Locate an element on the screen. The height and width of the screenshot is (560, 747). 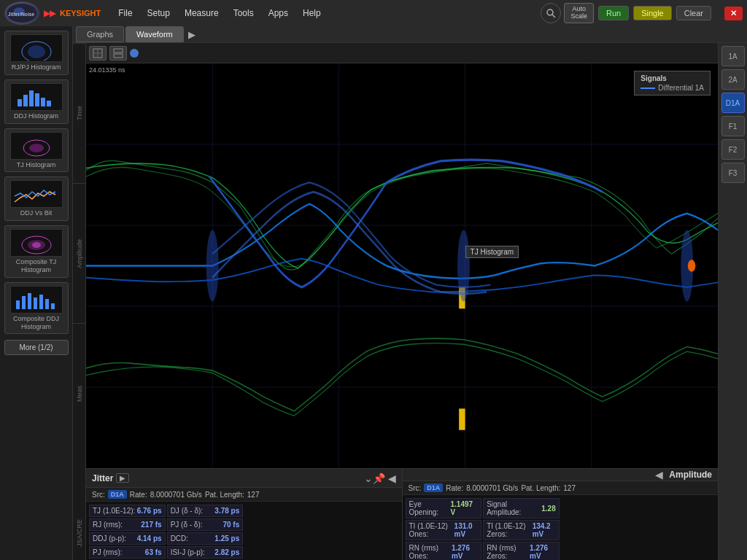
menu-apps: Apps is located at coordinates (279, 13).